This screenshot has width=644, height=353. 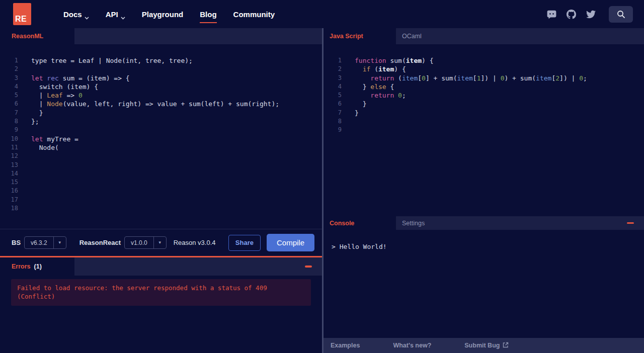 What do you see at coordinates (37, 267) in the screenshot?
I see `tab-errors: Errors (1)` at bounding box center [37, 267].